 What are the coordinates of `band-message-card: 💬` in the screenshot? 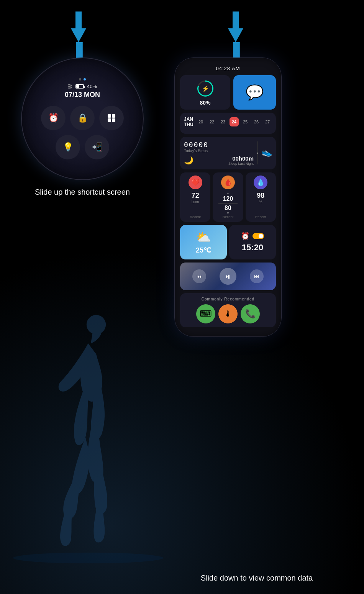 It's located at (254, 92).